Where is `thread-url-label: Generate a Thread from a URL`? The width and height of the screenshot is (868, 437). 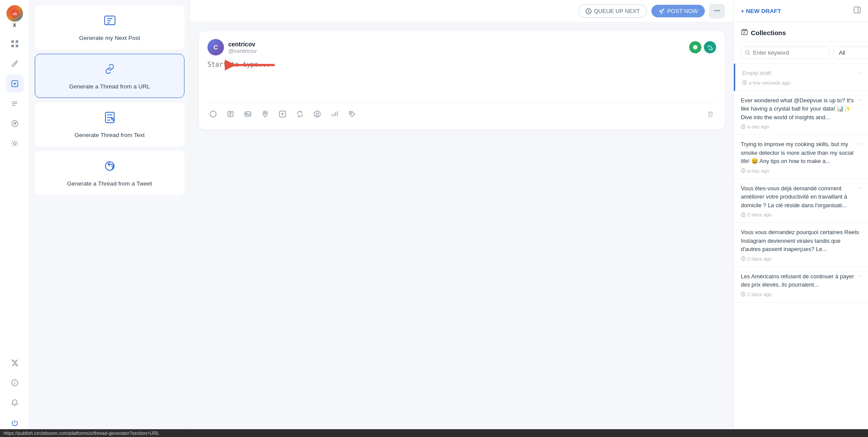 thread-url-label: Generate a Thread from a URL is located at coordinates (109, 87).